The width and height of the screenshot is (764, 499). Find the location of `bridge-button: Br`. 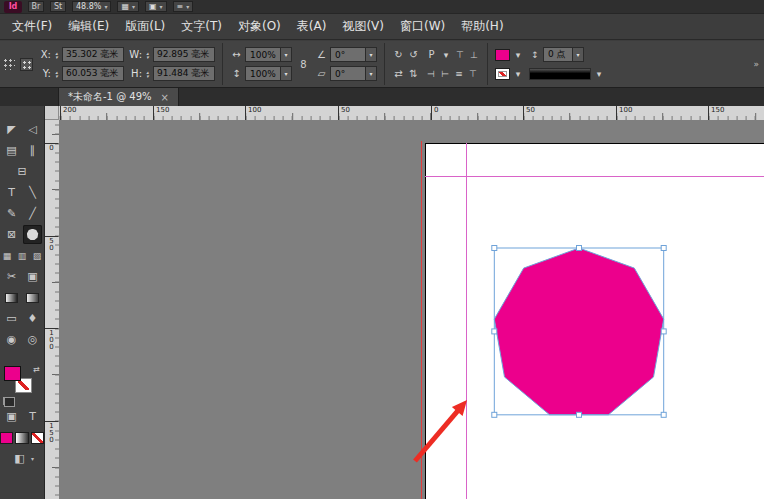

bridge-button: Br is located at coordinates (36, 6).